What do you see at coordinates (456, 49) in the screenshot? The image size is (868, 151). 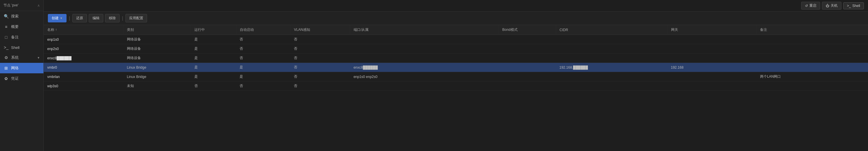 I see `table-row: enp2s0网络设备是否否` at bounding box center [456, 49].